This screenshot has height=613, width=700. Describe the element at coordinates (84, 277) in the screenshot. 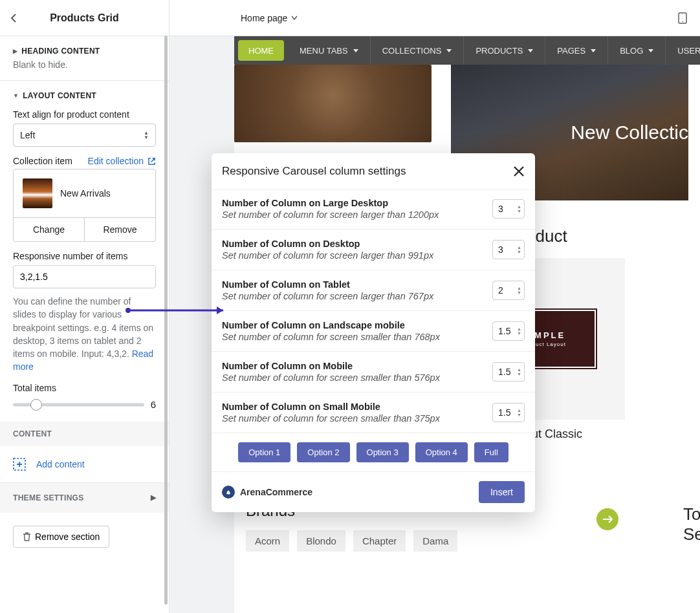

I see `responsive-items-input` at that location.